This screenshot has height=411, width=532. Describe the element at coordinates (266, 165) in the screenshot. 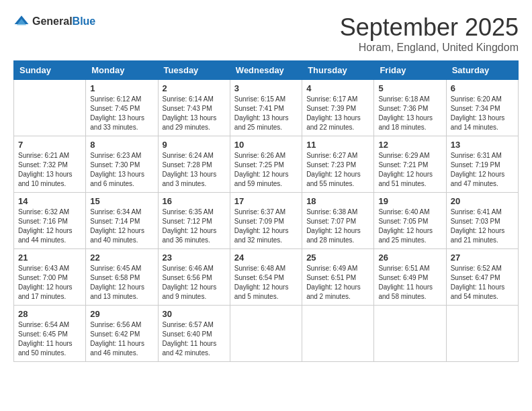

I see `calendar-week-row: 7Sunrise: 6:21 AM Sunset: 7:32 PM Daylig…` at that location.